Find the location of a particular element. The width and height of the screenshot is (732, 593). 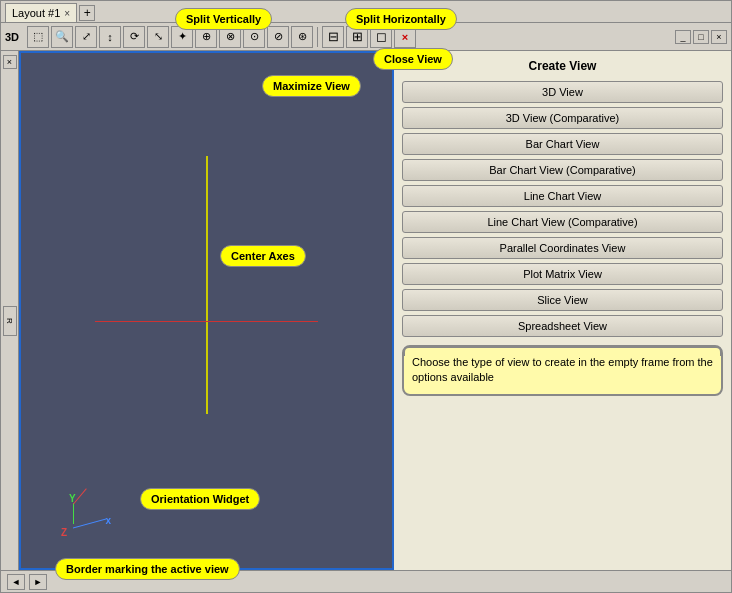

callout-border: Border marking the active view is located at coordinates (148, 569).